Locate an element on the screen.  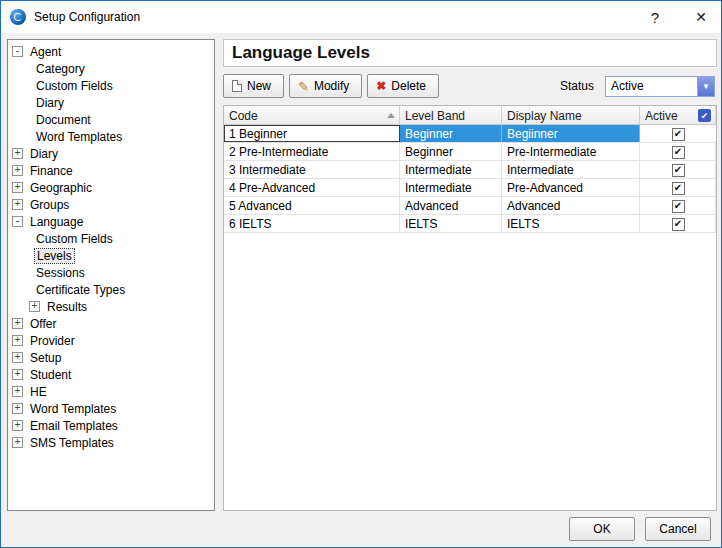
tree-item-label: Levels is located at coordinates (54, 256).